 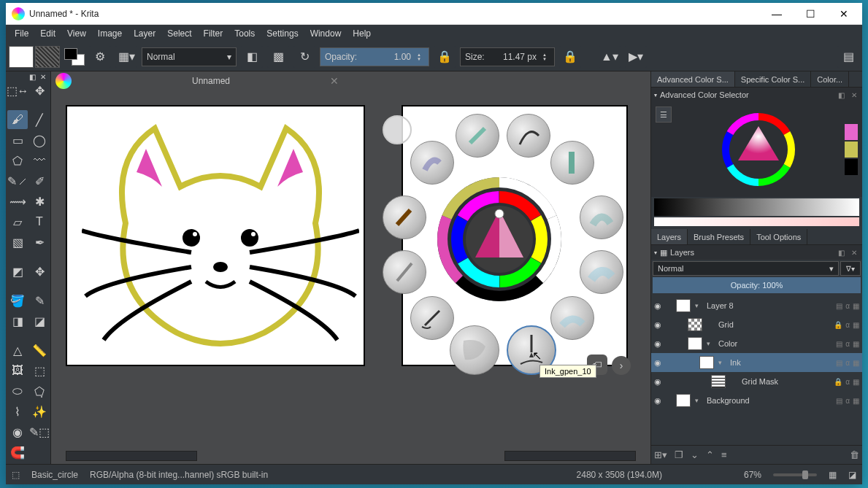 I want to click on ellipse-select-tool: ⬭, so click(x=18, y=391).